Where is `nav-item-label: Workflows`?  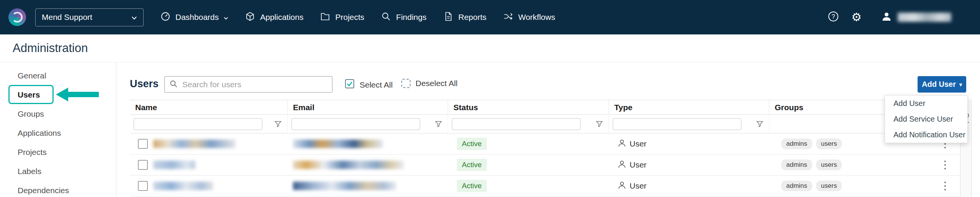
nav-item-label: Workflows is located at coordinates (537, 17).